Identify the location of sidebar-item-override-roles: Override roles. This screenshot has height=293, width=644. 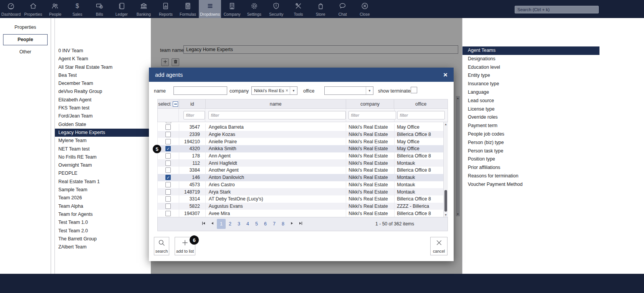
(531, 118).